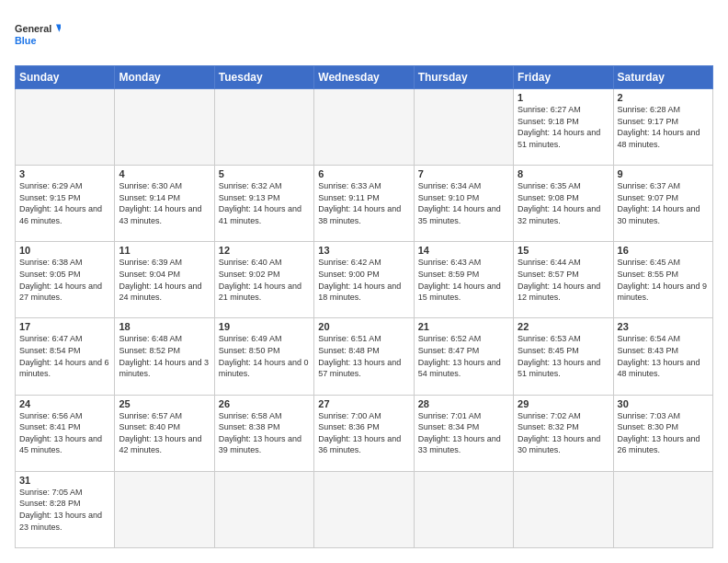  I want to click on day-number: 19, so click(265, 327).